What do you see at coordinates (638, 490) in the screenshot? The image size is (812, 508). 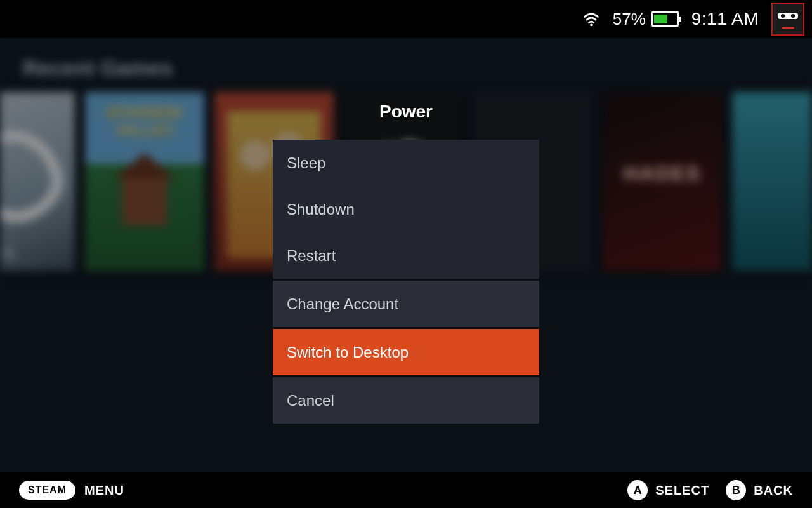 I see `a-button-icon: A` at bounding box center [638, 490].